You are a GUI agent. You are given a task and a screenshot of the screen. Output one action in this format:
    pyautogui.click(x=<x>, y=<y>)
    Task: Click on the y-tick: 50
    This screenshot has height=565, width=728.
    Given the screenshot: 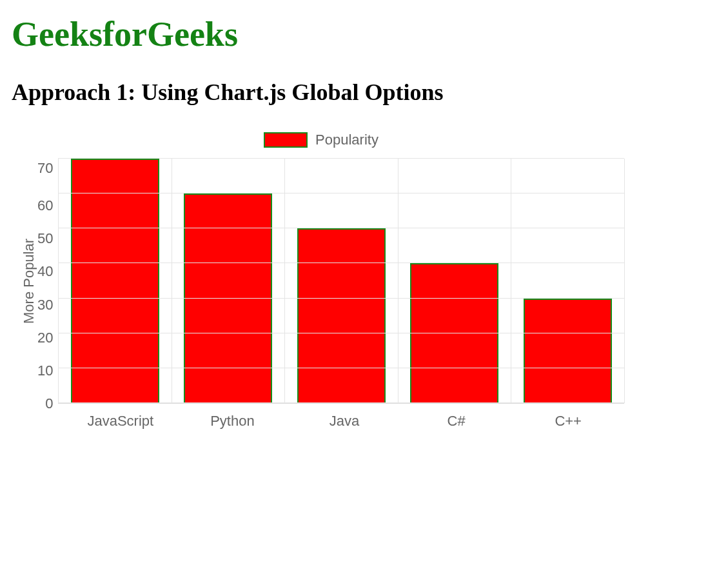 What is the action you would take?
    pyautogui.click(x=45, y=239)
    